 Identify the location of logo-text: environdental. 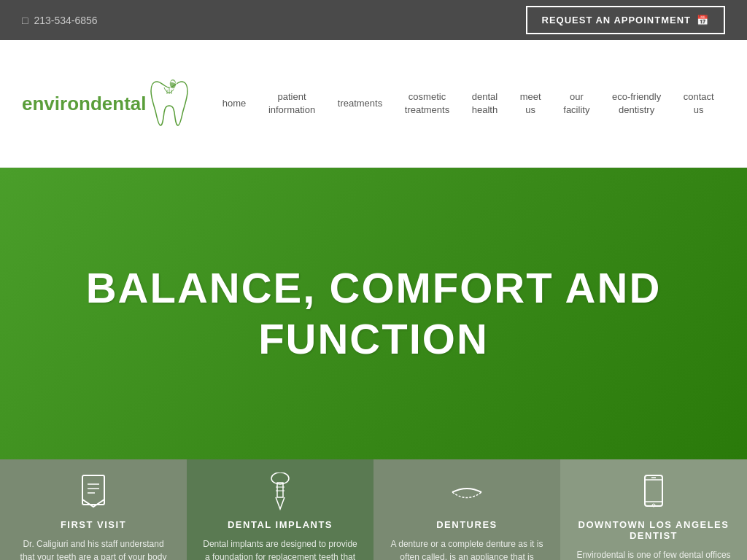
(85, 104).